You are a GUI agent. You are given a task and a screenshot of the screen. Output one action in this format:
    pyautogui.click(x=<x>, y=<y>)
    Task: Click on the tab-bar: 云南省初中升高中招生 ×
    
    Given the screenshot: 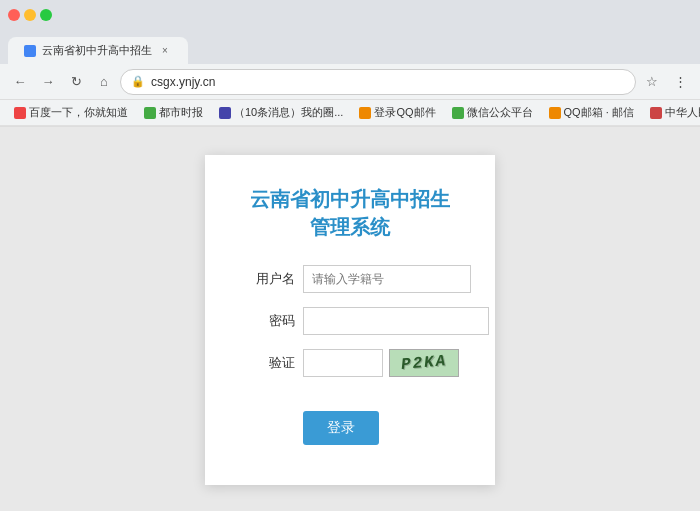 What is the action you would take?
    pyautogui.click(x=350, y=47)
    